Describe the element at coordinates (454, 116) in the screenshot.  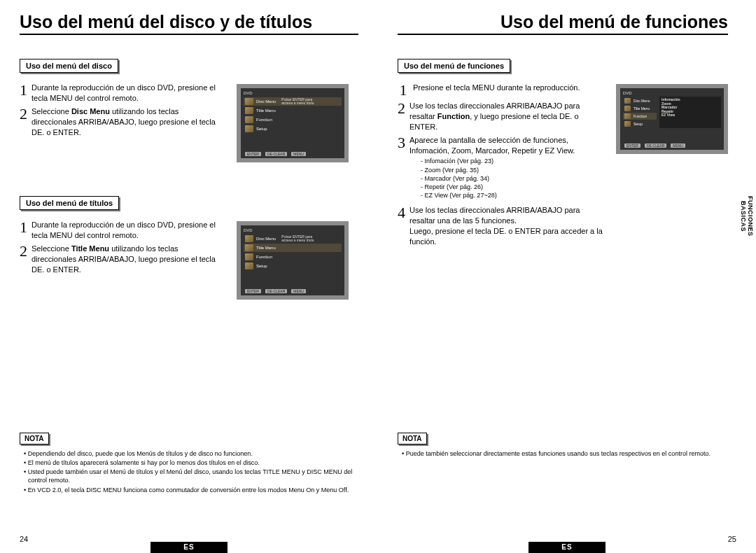
I see `bold-text: Function` at that location.